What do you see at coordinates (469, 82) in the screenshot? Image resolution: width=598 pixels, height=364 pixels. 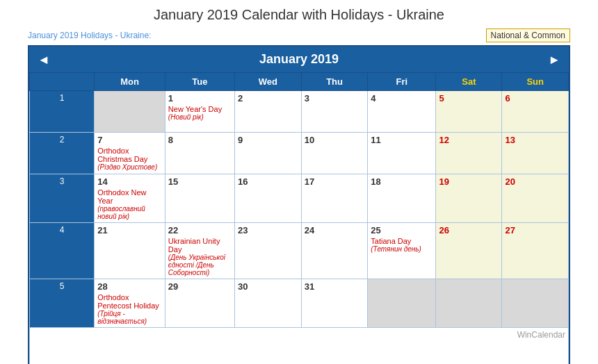 I see `col-sat: Sat` at bounding box center [469, 82].